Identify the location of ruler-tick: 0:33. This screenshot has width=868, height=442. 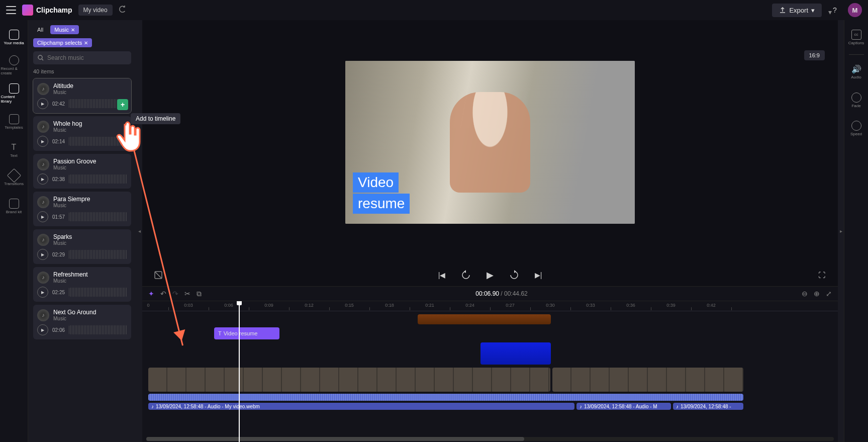
(591, 305).